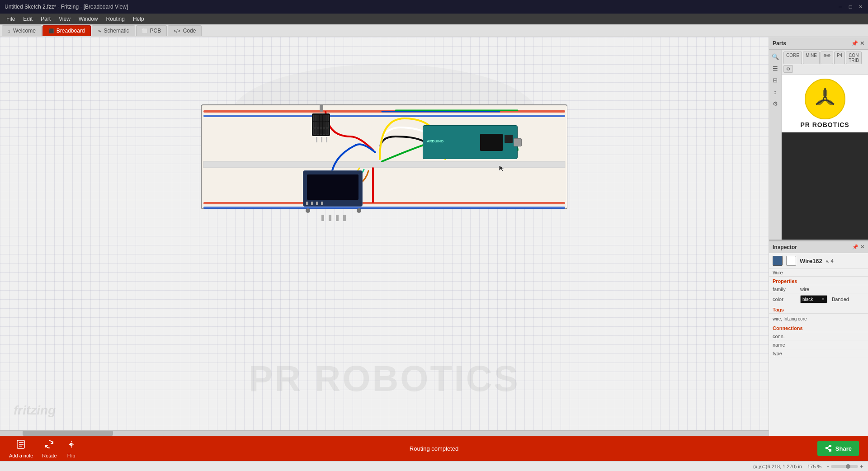 The width and height of the screenshot is (868, 471). What do you see at coordinates (811, 261) in the screenshot?
I see `inspector-component-name: Wire162` at bounding box center [811, 261].